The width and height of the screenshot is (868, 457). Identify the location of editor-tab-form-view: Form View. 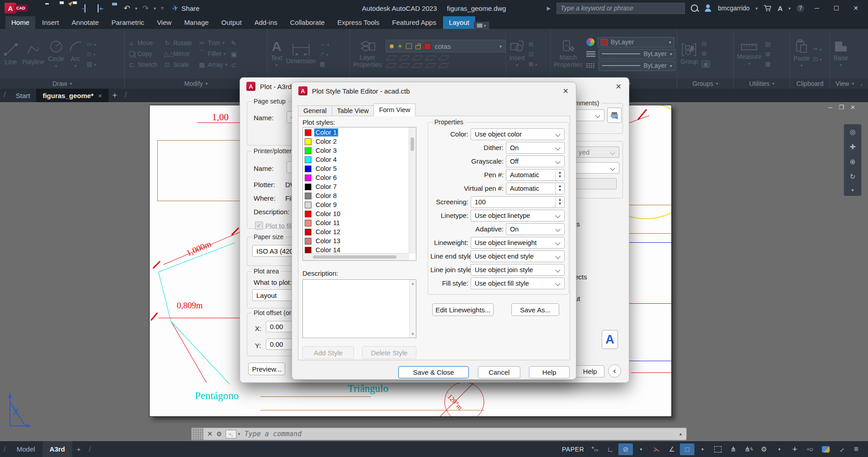
(394, 110).